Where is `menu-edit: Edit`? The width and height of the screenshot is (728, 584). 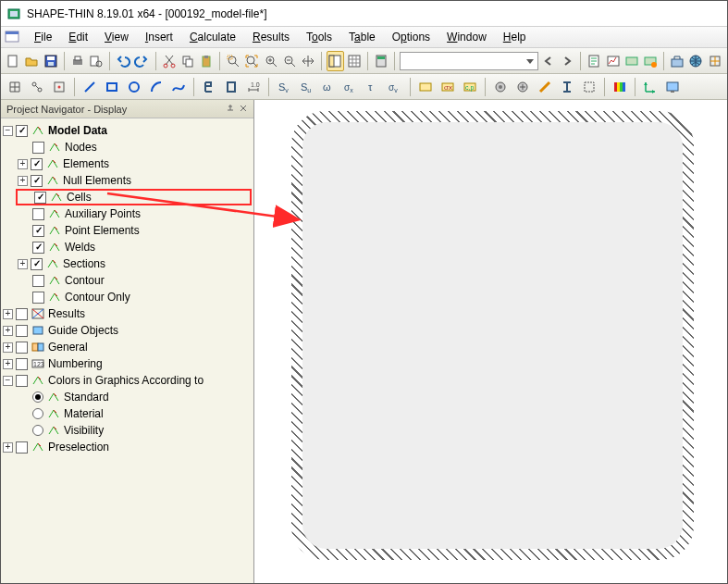
menu-edit: Edit is located at coordinates (78, 37).